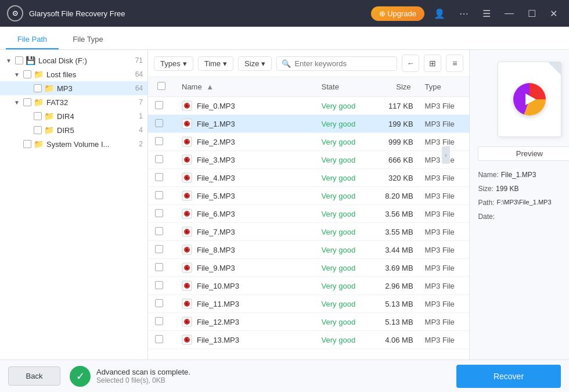 This screenshot has width=569, height=392. What do you see at coordinates (74, 102) in the screenshot?
I see `sidebar-item-fat32: ▼ 📁 FAT32 7` at bounding box center [74, 102].